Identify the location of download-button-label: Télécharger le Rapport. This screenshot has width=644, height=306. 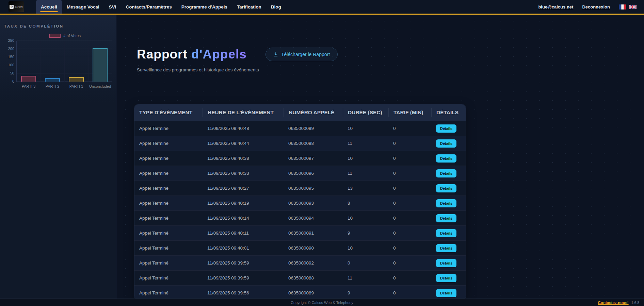
(306, 54).